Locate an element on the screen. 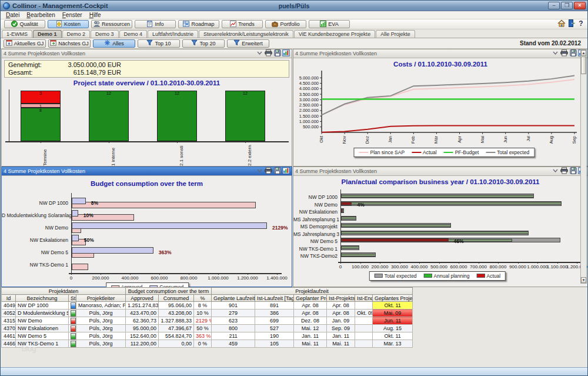 This screenshot has width=588, height=376. toolbar-button-eva: EVA is located at coordinates (329, 24).